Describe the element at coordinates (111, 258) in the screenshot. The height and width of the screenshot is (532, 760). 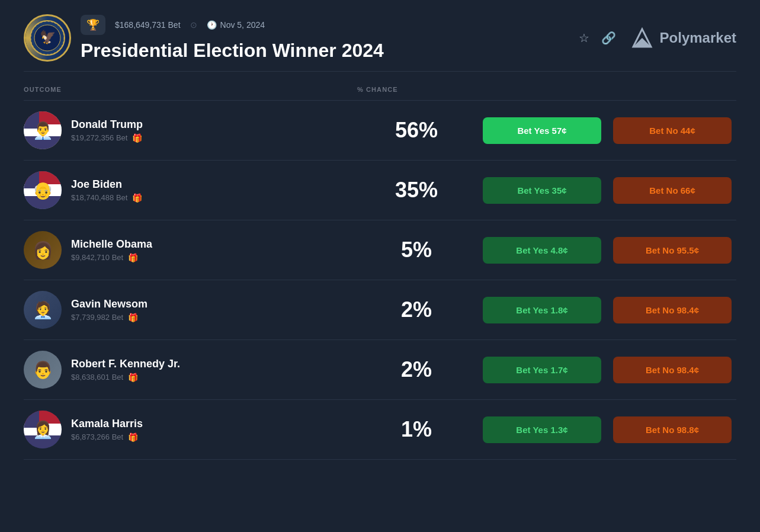
I see `person-bet: $9,842,710 Bet 🎁` at that location.